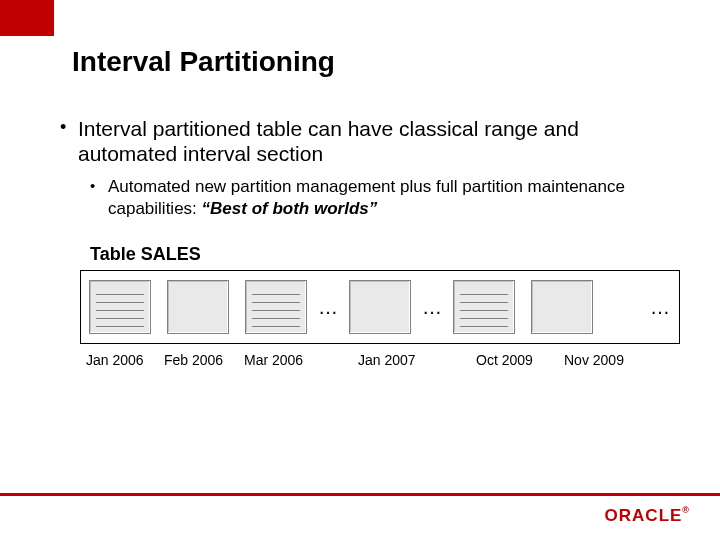 This screenshot has height=540, width=720. Describe the element at coordinates (204, 62) in the screenshot. I see `slide-title: Interval Partitioning` at that location.